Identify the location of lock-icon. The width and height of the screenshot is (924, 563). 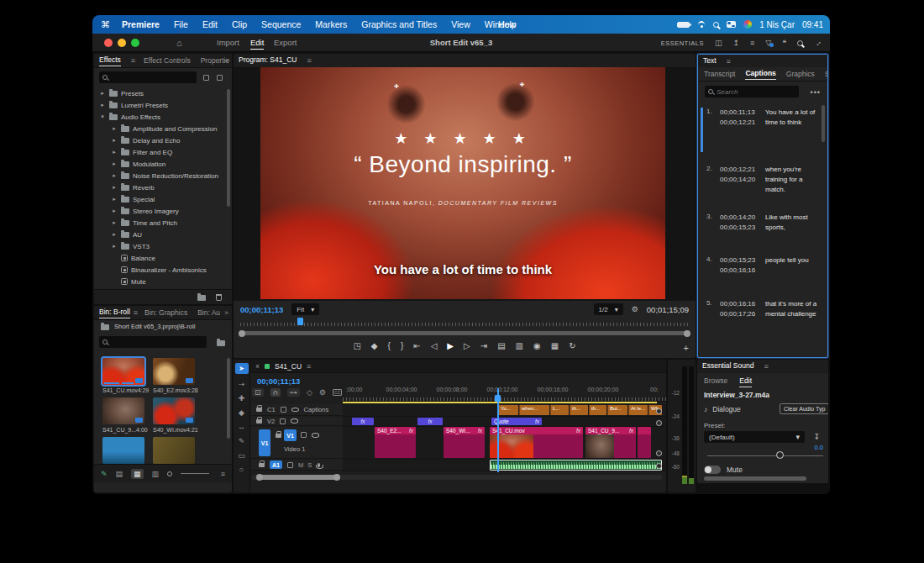
(279, 435).